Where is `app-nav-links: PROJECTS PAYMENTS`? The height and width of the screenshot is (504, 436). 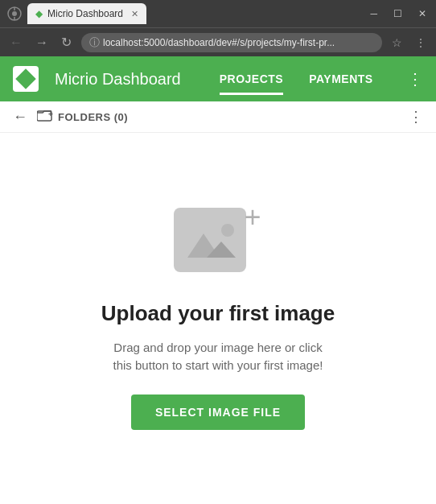 app-nav-links: PROJECTS PAYMENTS is located at coordinates (301, 79).